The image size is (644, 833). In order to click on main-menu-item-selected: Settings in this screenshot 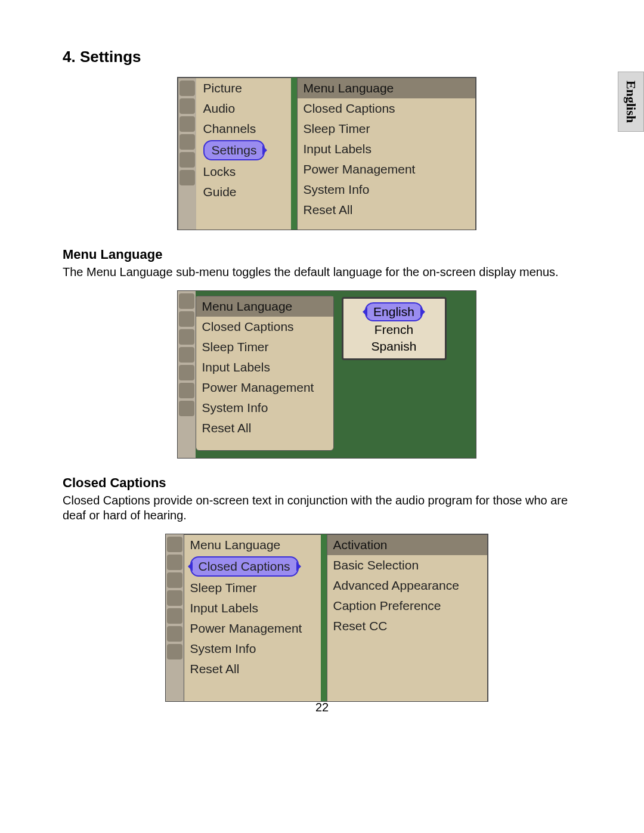, I will do `click(244, 150)`.